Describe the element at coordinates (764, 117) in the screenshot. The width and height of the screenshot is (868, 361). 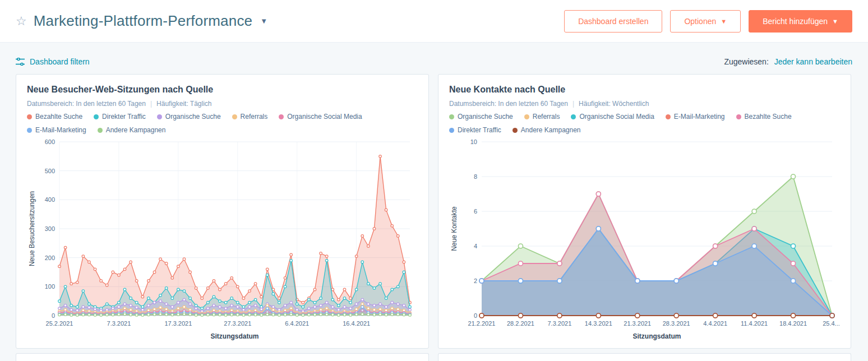
I see `legend-item: Bezahlte Suche` at that location.